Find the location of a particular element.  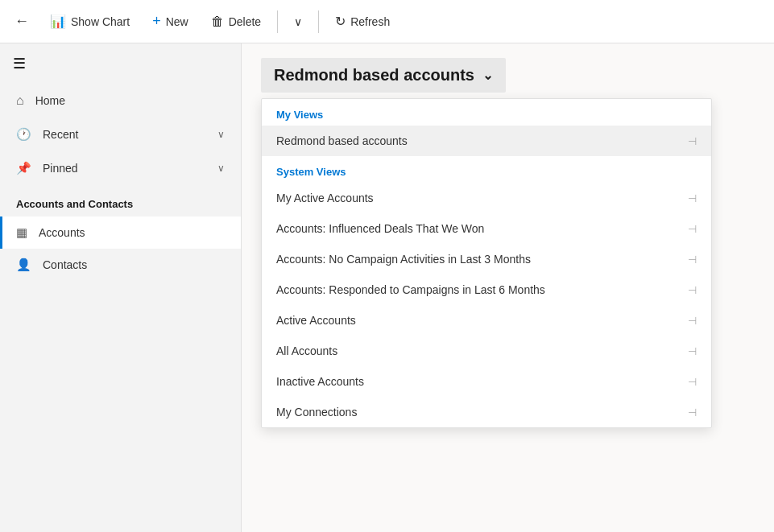

contacts-icon: 👤 is located at coordinates (24, 265).